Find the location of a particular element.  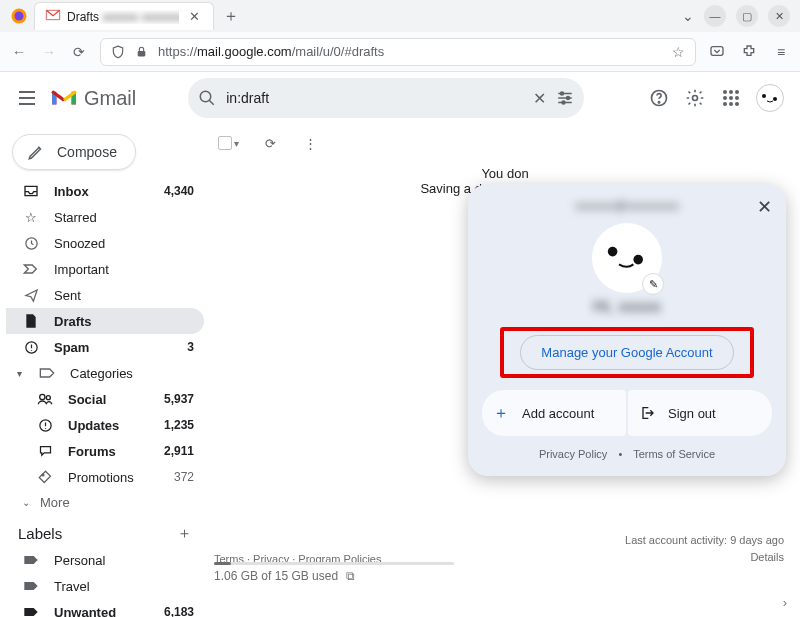

support-icon is located at coordinates (659, 98).